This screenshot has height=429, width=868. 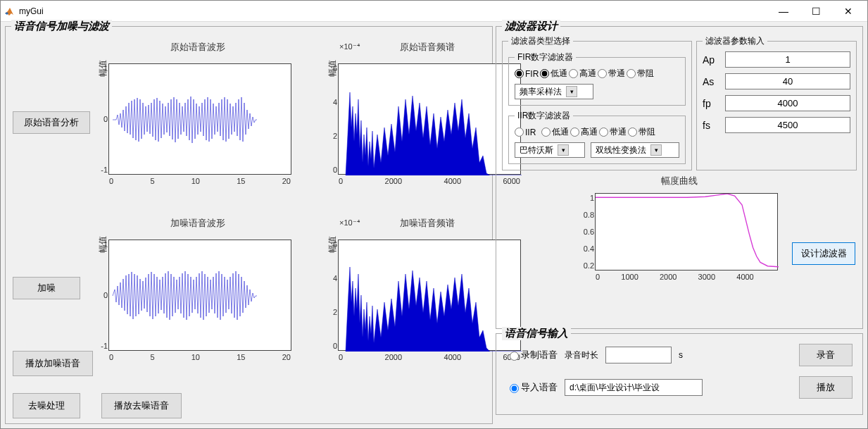 I want to click on record-radio: 录制语音, so click(x=532, y=355).